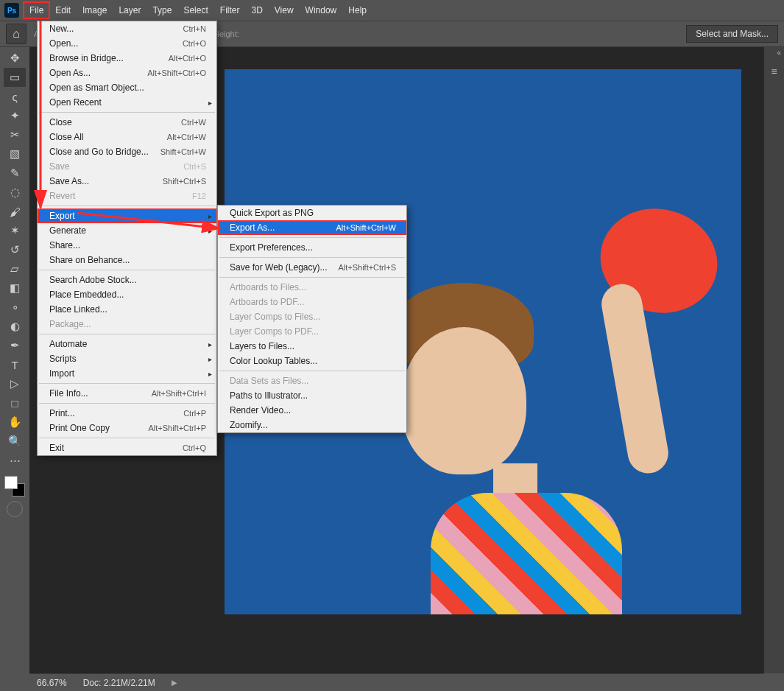  I want to click on file-menu-item-print: Print...Ctrl+P, so click(127, 413).